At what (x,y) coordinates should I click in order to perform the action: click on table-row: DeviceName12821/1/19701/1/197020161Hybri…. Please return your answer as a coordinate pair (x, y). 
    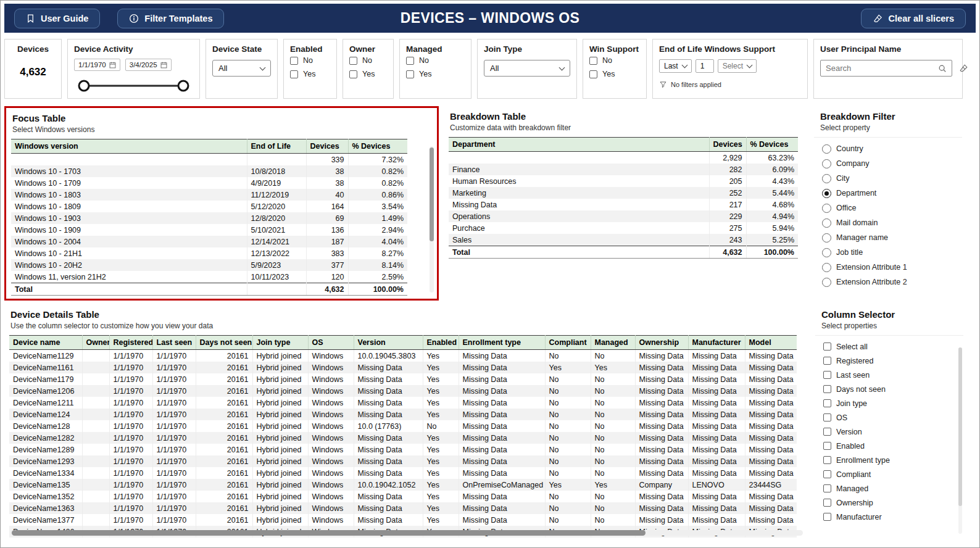
    Looking at the image, I should click on (403, 438).